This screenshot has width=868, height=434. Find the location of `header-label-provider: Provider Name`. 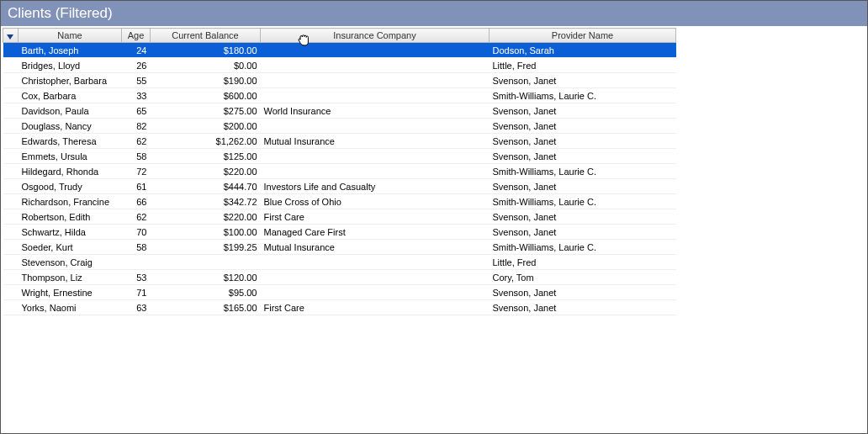

header-label-provider: Provider Name is located at coordinates (582, 35).